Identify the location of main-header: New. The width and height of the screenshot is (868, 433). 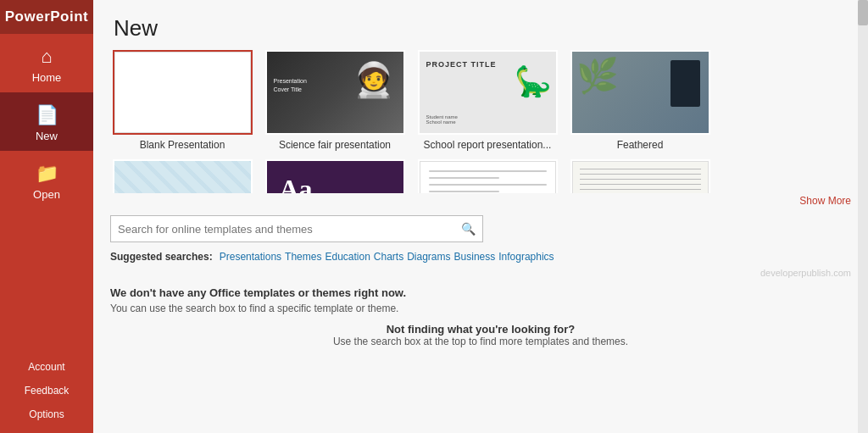
(481, 25).